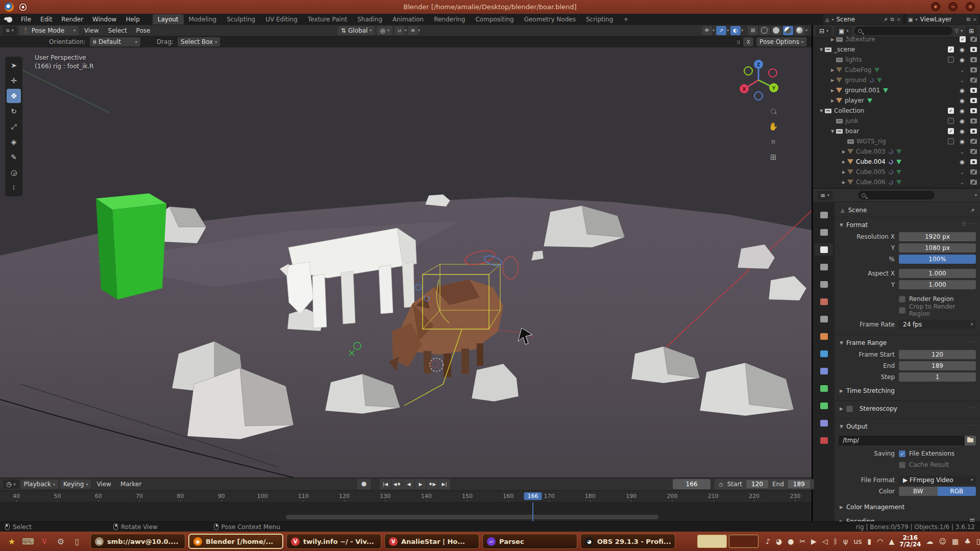  Describe the element at coordinates (765, 31) in the screenshot. I see `shading-wireframe-button` at that location.